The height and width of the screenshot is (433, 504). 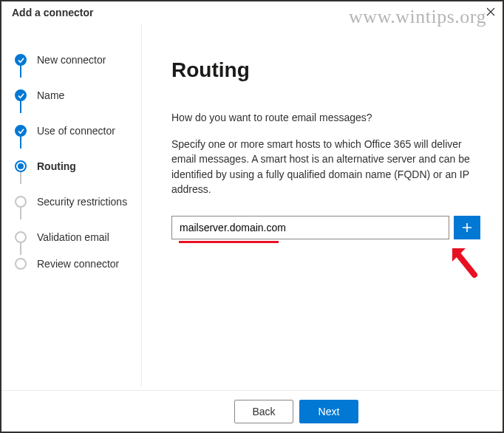 I want to click on smart-host-input, so click(x=310, y=228).